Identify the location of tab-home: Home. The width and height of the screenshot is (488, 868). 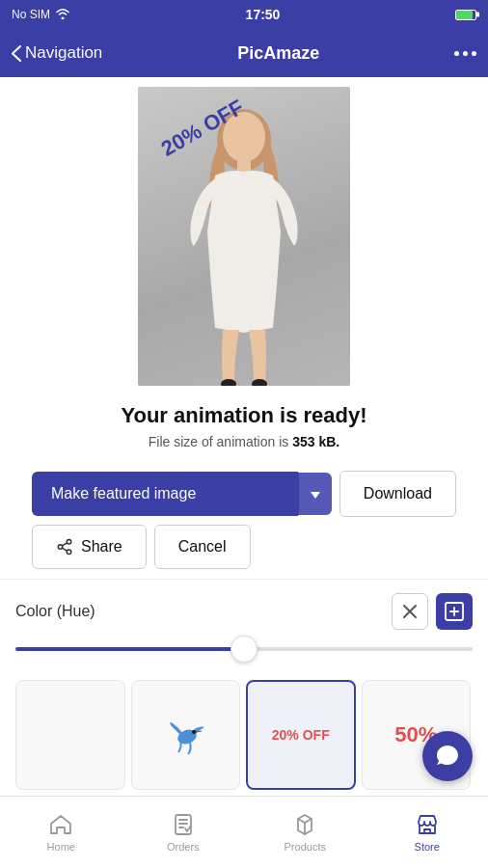
(62, 832).